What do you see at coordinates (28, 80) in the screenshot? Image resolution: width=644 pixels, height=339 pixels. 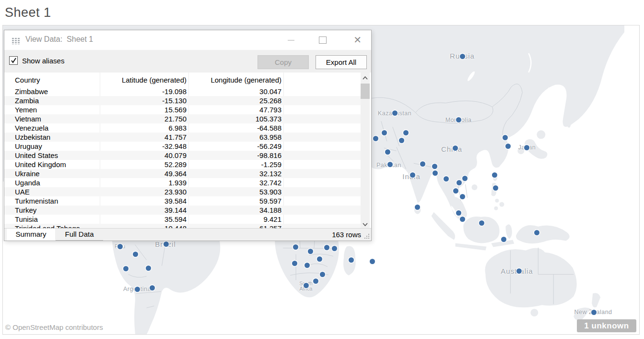 I see `column-header-country: Country` at bounding box center [28, 80].